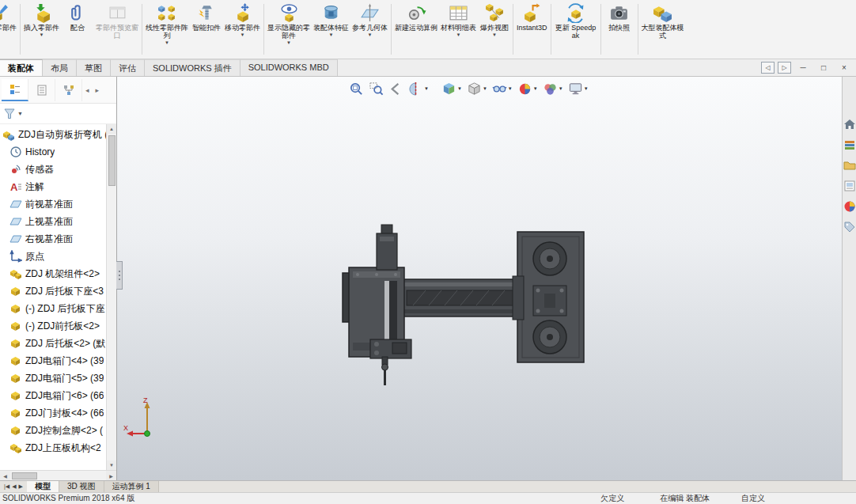 The image size is (856, 504). I want to click on tree-horizontal-scrollbar: ◀ ▶, so click(59, 475).